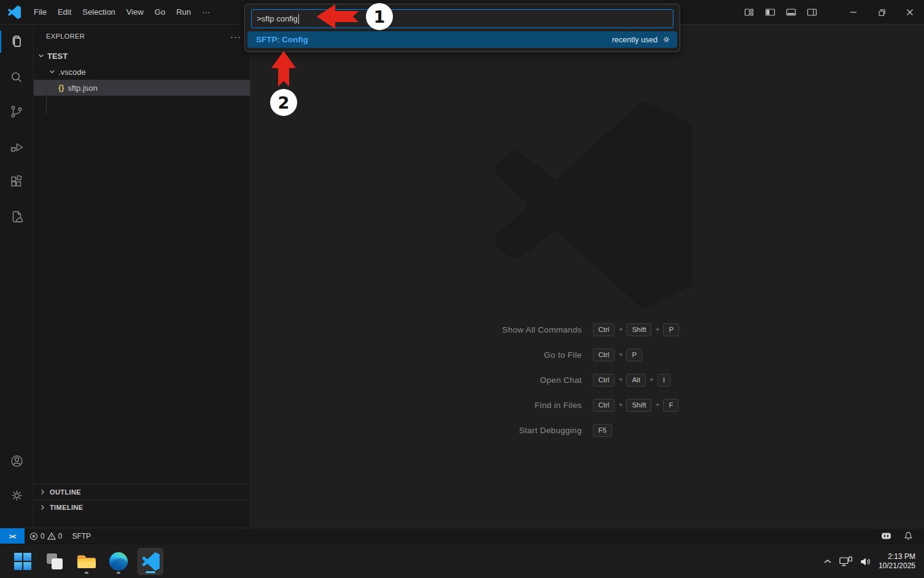  What do you see at coordinates (670, 405) in the screenshot?
I see `key-chip: F` at bounding box center [670, 405].